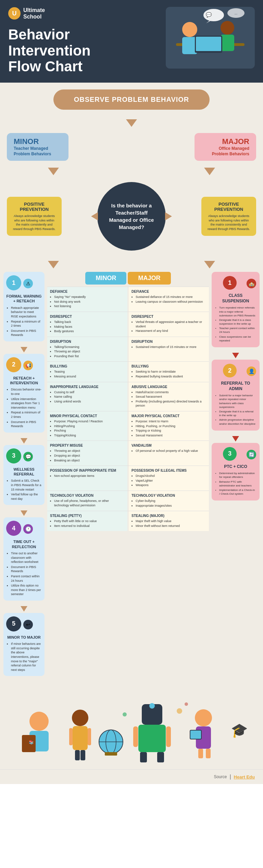 The width and height of the screenshot is (263, 868). Describe the element at coordinates (238, 484) in the screenshot. I see `right-step-desc-item: Behavior PTC with administrator and teac…` at that location.